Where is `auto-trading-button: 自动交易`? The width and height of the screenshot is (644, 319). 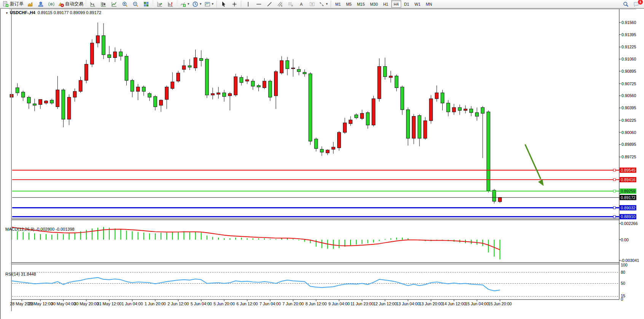 auto-trading-button: 自动交易 is located at coordinates (71, 4).